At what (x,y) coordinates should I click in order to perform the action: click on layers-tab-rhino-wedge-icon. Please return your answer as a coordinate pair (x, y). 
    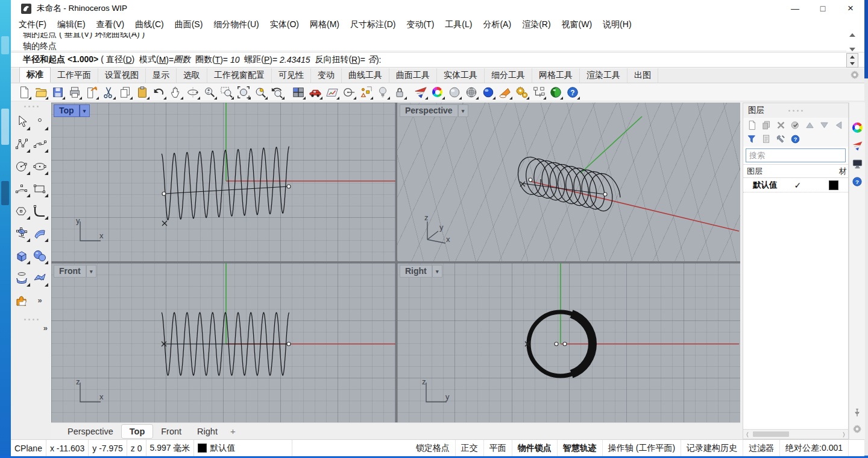
    Looking at the image, I should click on (857, 145).